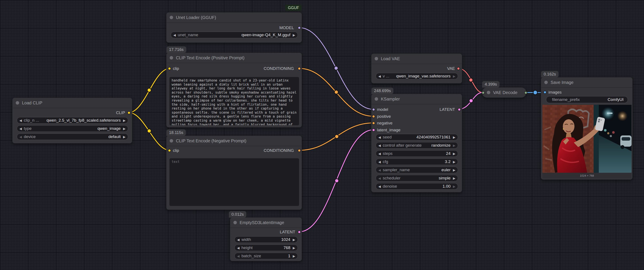  What do you see at coordinates (288, 232) in the screenshot?
I see `output-label-latent: LATENT` at bounding box center [288, 232].